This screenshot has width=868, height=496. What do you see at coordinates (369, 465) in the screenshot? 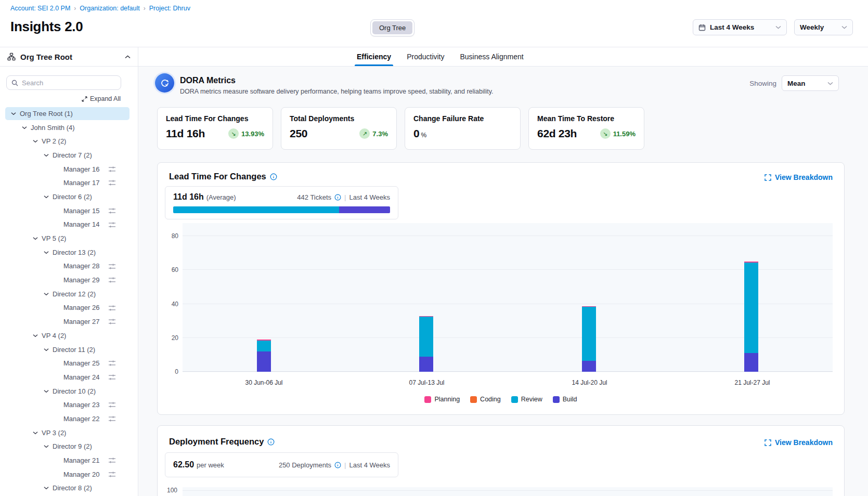
I see `summary-range: Last 4 Weeks` at bounding box center [369, 465].